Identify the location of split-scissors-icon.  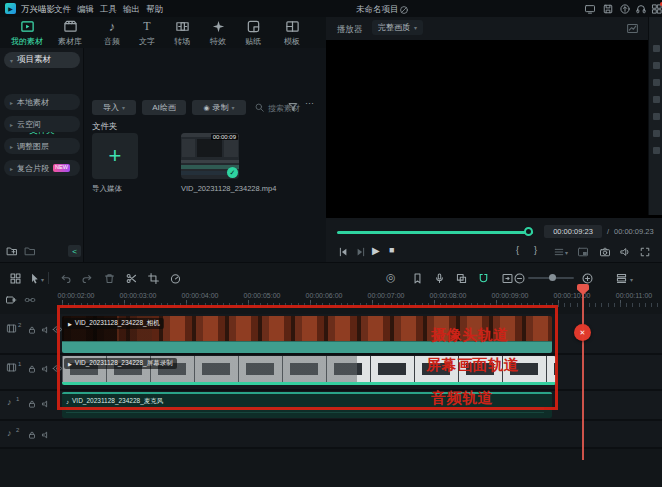
(131, 278).